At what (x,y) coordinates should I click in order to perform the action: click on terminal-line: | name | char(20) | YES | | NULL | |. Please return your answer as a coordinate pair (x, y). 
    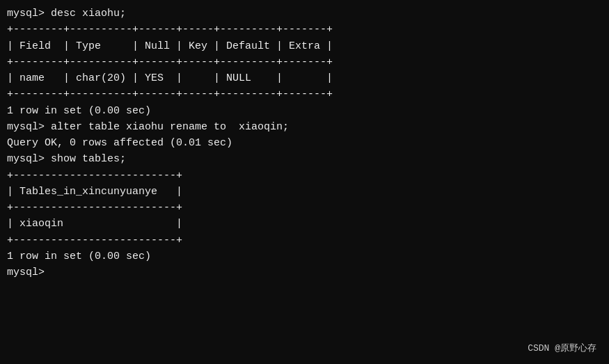
    Looking at the image, I should click on (305, 78).